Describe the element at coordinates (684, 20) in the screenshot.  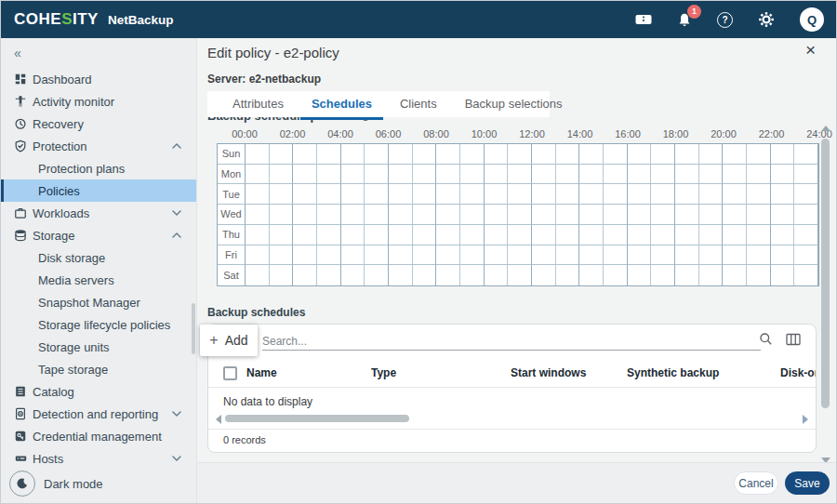
I see `bell-icon: 1` at that location.